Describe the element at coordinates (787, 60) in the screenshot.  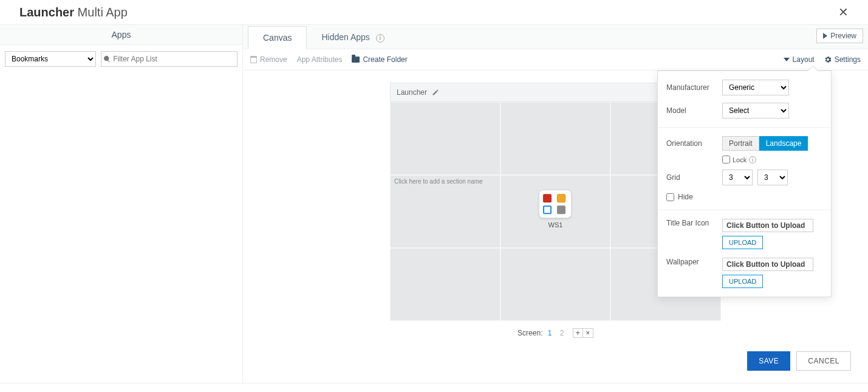
I see `chevron-down-icon` at that location.